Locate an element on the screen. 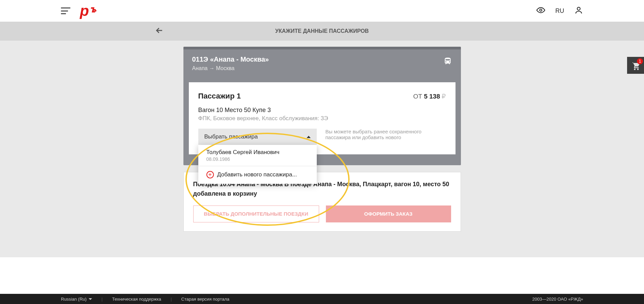 The image size is (644, 304). class-info: ФПК, Боковое верхнее, Класс обслуживания… is located at coordinates (322, 118).